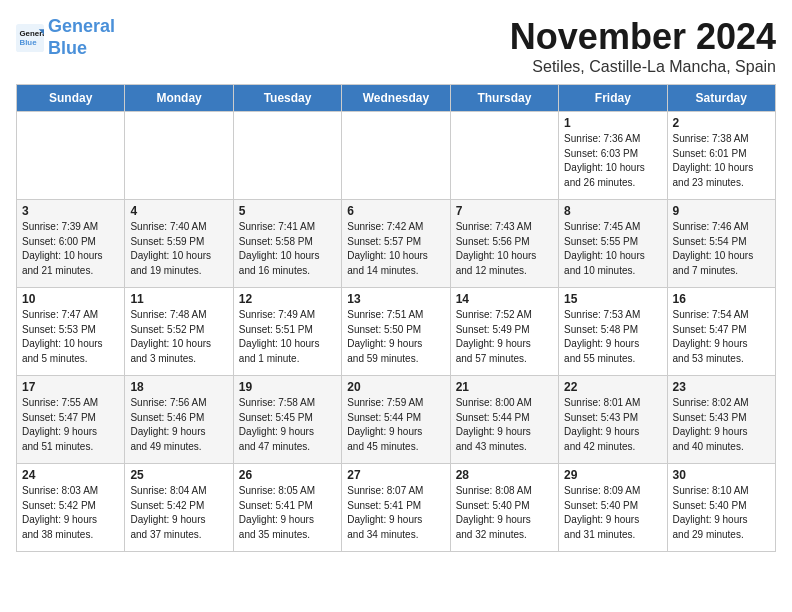  What do you see at coordinates (612, 299) in the screenshot?
I see `day-number: 15` at bounding box center [612, 299].